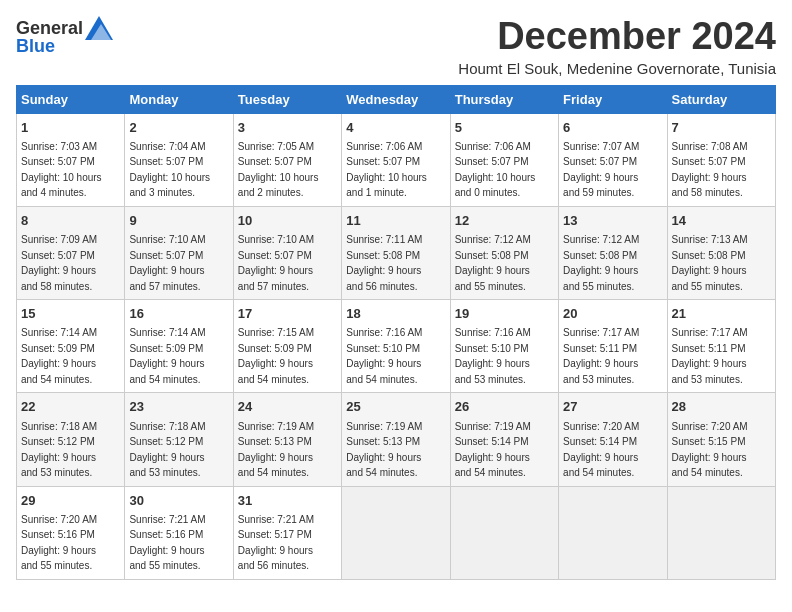 Image resolution: width=792 pixels, height=612 pixels. I want to click on day-number: 10, so click(288, 221).